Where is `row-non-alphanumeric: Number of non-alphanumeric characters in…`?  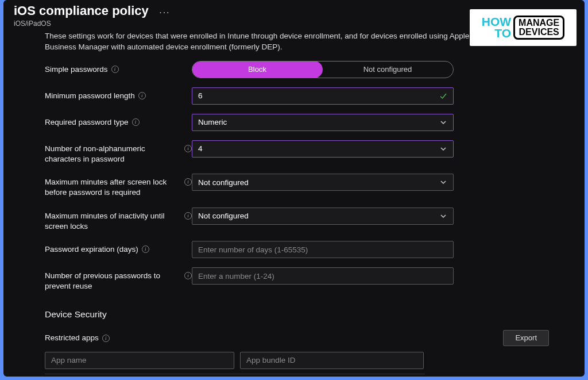 row-non-alphanumeric: Number of non-alphanumeric characters in… is located at coordinates (309, 152).